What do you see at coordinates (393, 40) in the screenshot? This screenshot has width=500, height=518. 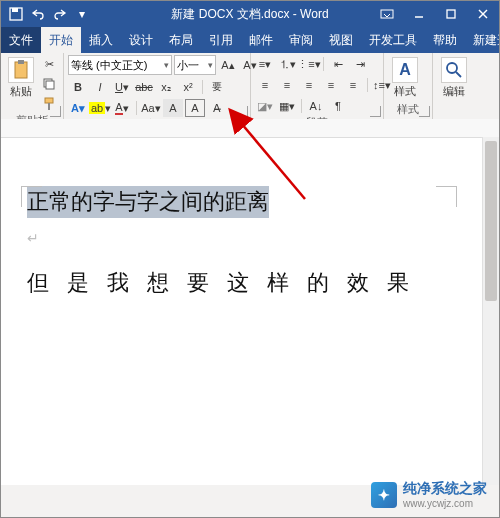 I see `tab-developer: 开发工具` at bounding box center [393, 40].